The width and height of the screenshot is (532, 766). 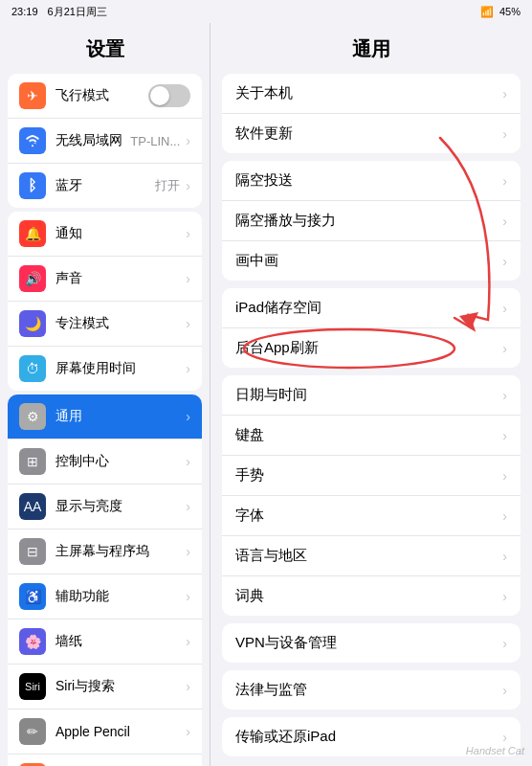 I want to click on settings-group-about: 关于本机 › 软件更新 ›, so click(x=371, y=113).